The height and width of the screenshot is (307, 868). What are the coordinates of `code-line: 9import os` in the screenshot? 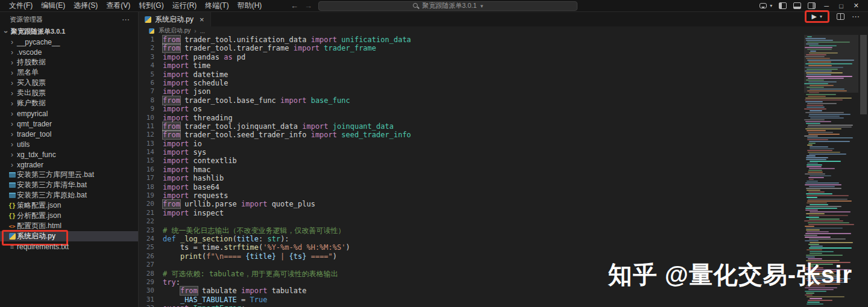 It's located at (470, 109).